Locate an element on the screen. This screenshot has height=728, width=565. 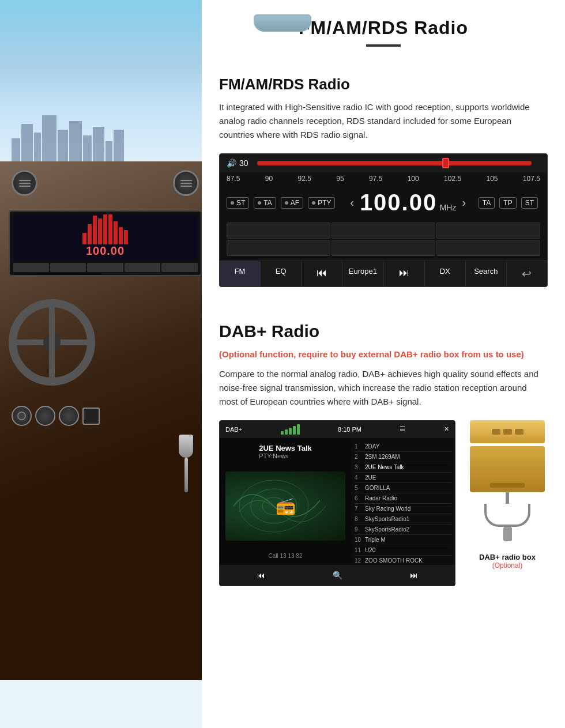
btn-next: ⏭ is located at coordinates (405, 274).